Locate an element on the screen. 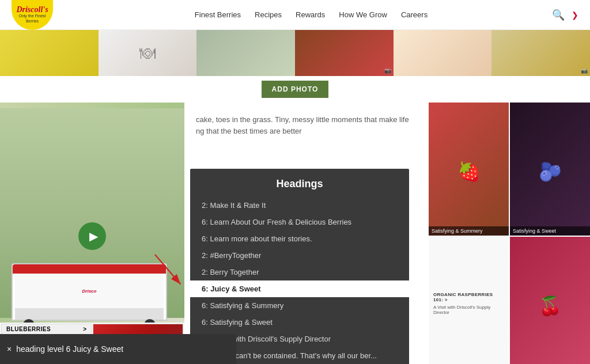 This screenshot has width=590, height=364. grid-caption-1: Satisfying & Summery is located at coordinates (469, 231).